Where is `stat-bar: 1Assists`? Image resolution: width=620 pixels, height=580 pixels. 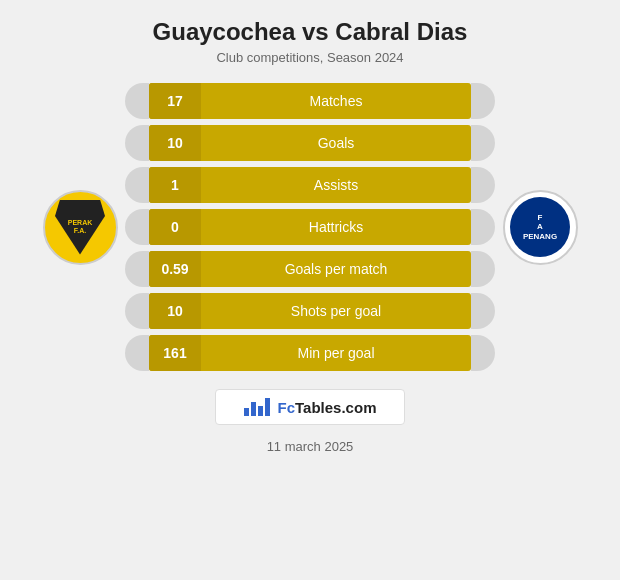 stat-bar: 1Assists is located at coordinates (310, 185).